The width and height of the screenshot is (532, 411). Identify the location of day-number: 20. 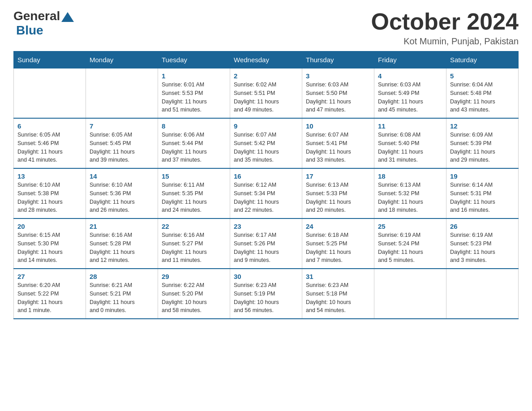
(50, 227).